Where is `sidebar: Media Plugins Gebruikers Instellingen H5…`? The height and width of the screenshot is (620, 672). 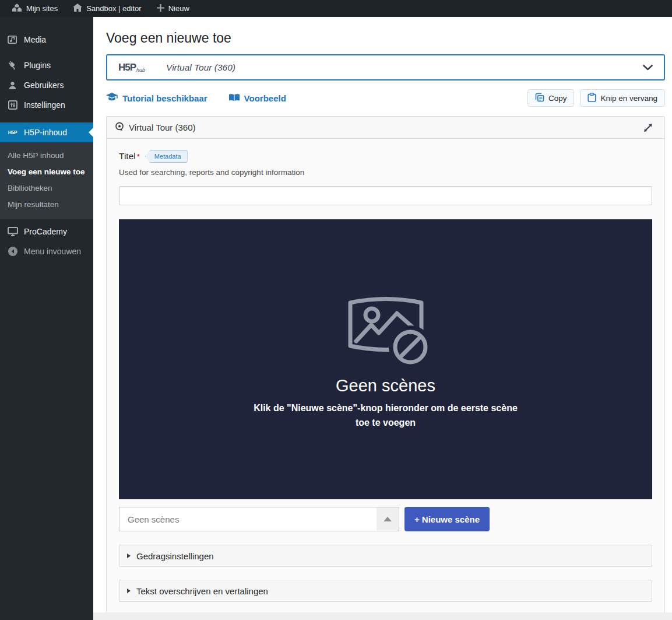
sidebar: Media Plugins Gebruikers Instellingen H5… is located at coordinates (47, 318).